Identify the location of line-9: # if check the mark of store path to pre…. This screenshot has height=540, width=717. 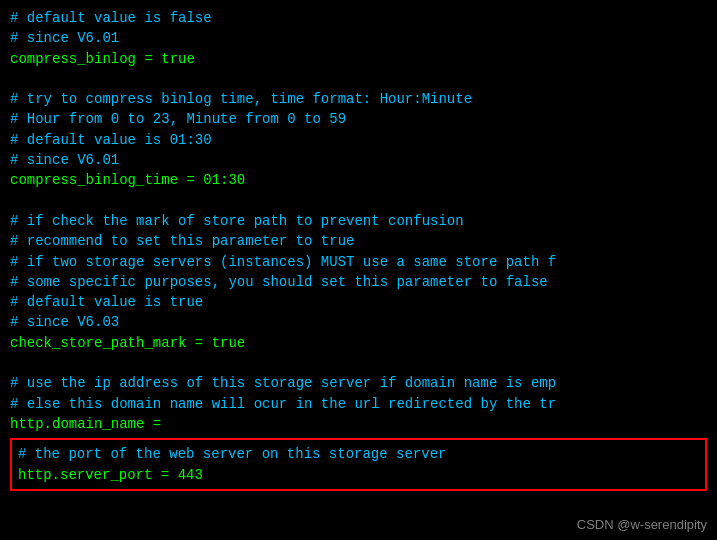
(358, 221).